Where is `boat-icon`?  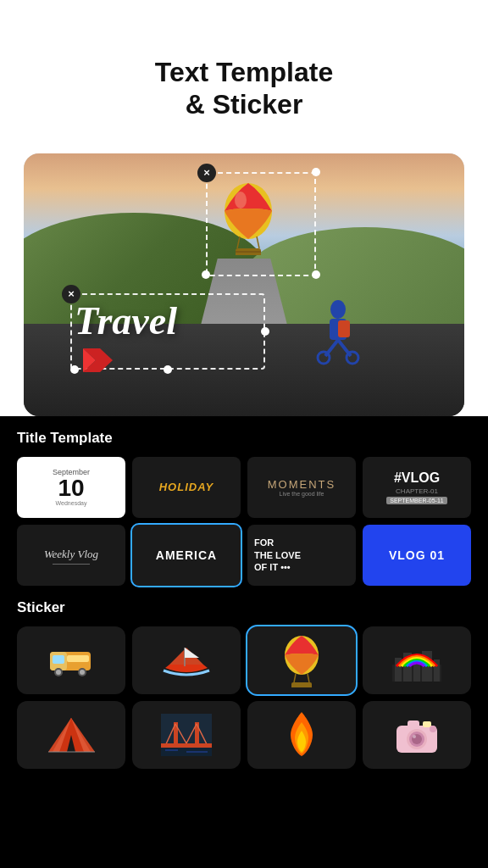 boat-icon is located at coordinates (186, 659).